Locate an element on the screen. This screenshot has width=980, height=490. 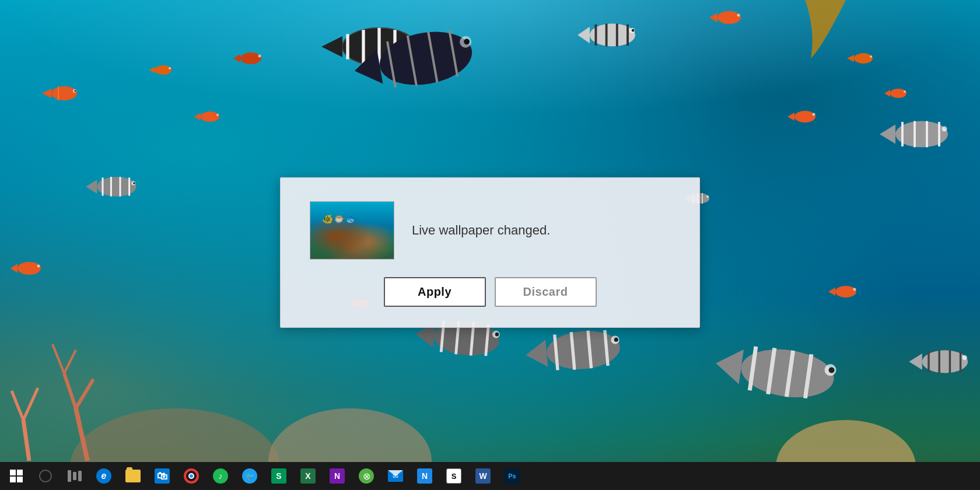
onenote-icon: N is located at coordinates (337, 476).